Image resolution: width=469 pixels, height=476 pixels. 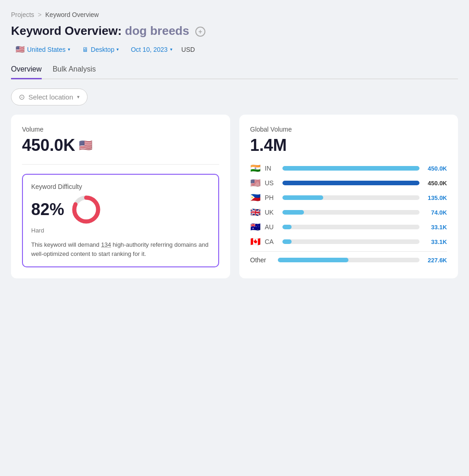 What do you see at coordinates (86, 145) in the screenshot?
I see `volume-flag: 🇺🇸` at bounding box center [86, 145].